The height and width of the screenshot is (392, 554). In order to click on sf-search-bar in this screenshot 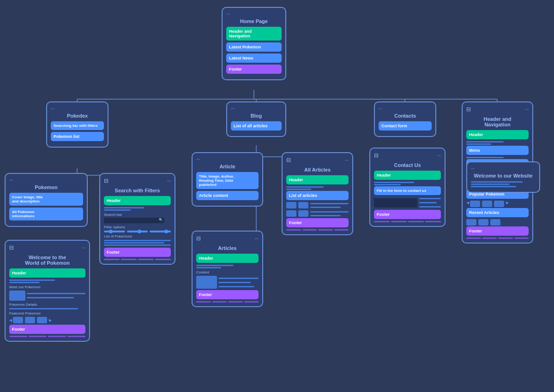, I will do `click(134, 220)`.